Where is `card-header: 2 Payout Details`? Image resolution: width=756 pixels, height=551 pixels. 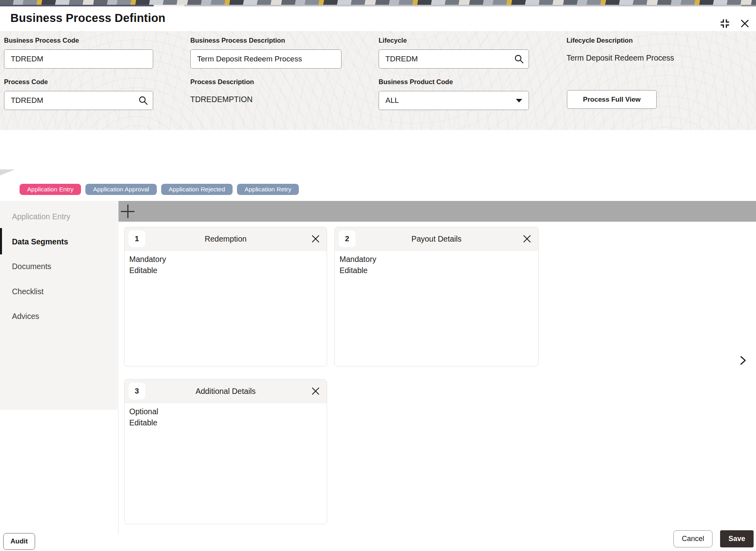
card-header: 2 Payout Details is located at coordinates (436, 239).